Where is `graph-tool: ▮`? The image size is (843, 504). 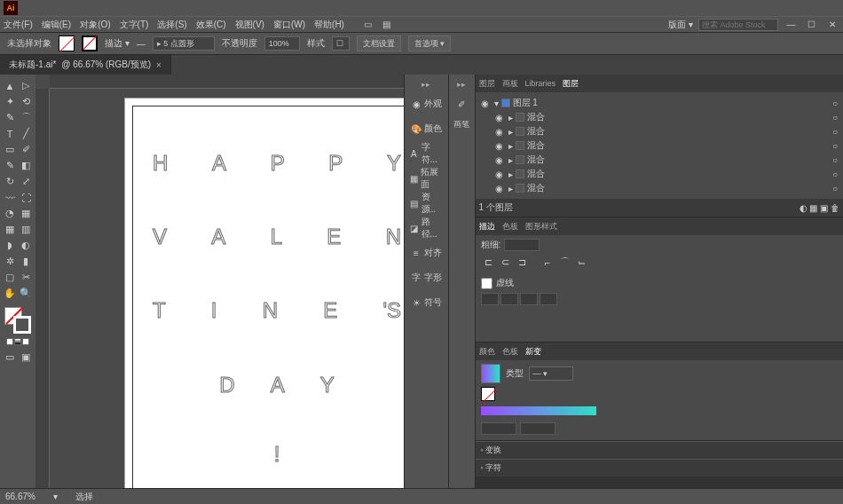 graph-tool: ▮ is located at coordinates (27, 261).